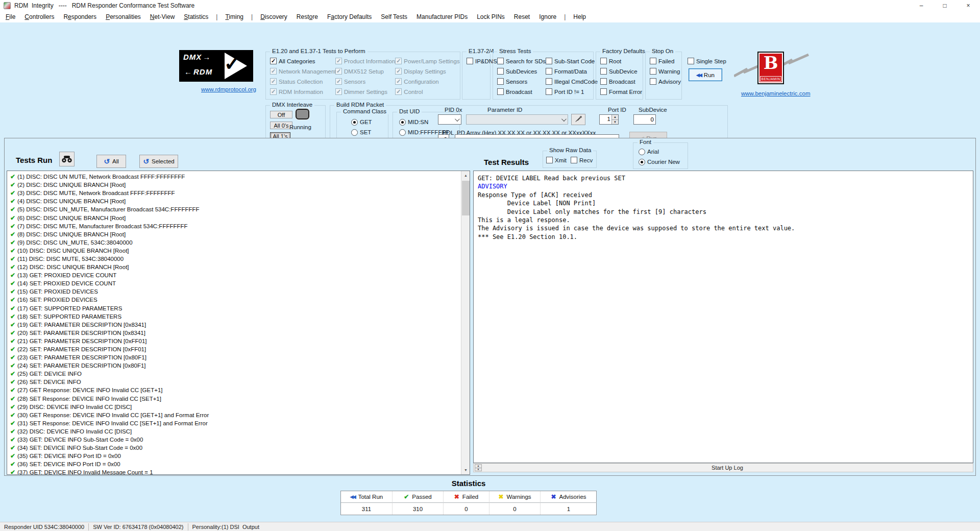  Describe the element at coordinates (705, 75) in the screenshot. I see `run-tests-button: ◀◀ Run` at that location.